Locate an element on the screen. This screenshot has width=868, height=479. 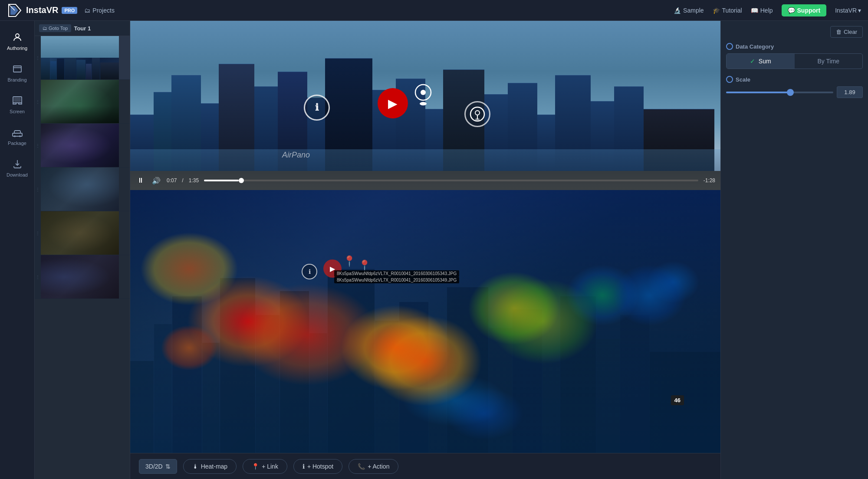
heatmap-button: 🌡 Heat-map is located at coordinates (210, 466).